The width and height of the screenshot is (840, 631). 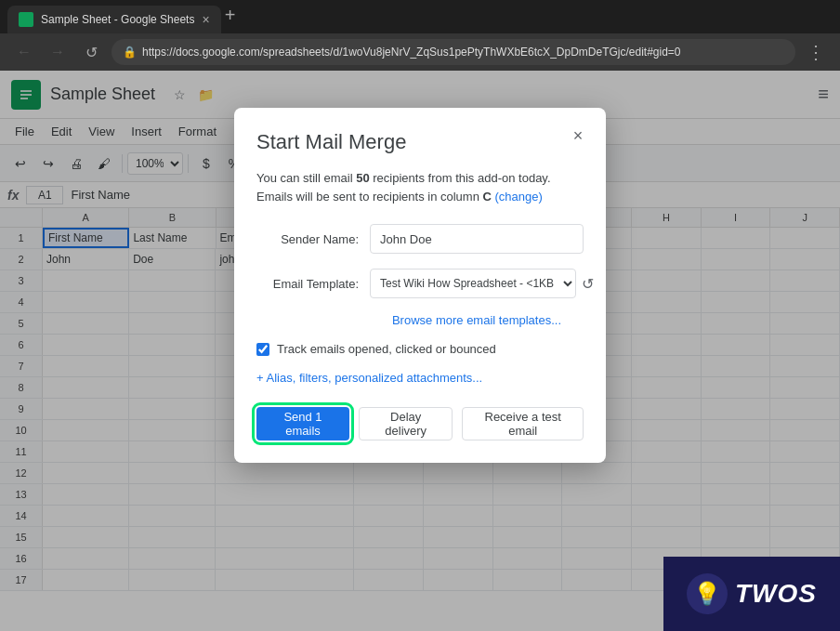 What do you see at coordinates (114, 20) in the screenshot?
I see `active-tab: Sample Sheet - Google Sheets ×` at bounding box center [114, 20].